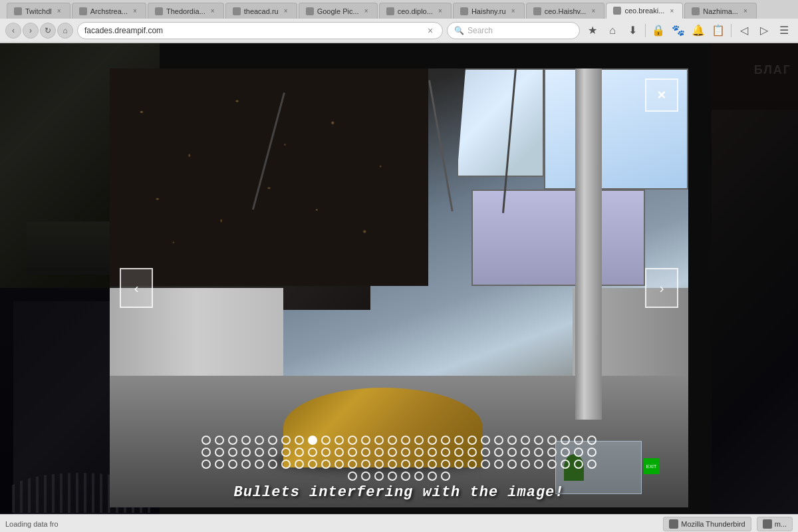 Image resolution: width=798 pixels, height=532 pixels. Describe the element at coordinates (415, 11) in the screenshot. I see `tab-6: ceo.diplo... ×` at that location.